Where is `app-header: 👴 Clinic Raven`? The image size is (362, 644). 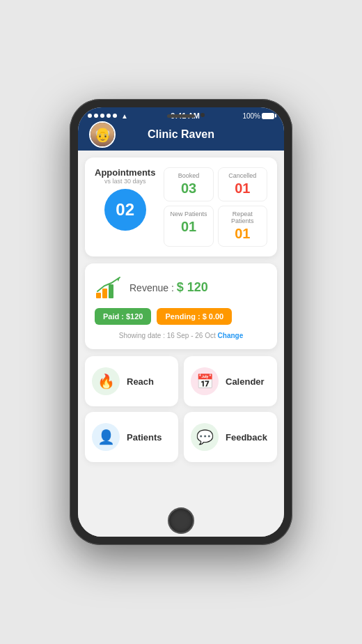 app-header: 👴 Clinic Raven is located at coordinates (181, 137).